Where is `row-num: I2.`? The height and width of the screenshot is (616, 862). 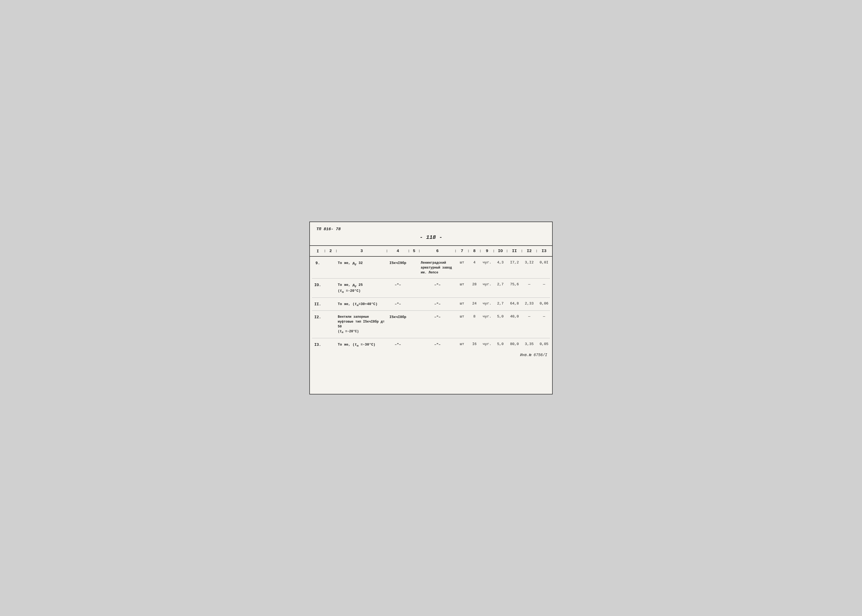
row-num: I2. is located at coordinates (318, 317).